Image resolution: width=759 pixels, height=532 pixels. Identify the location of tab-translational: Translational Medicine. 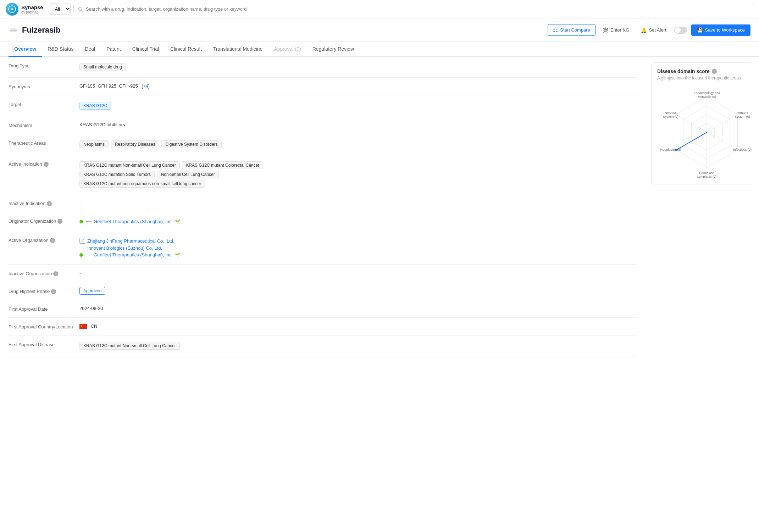
(238, 49).